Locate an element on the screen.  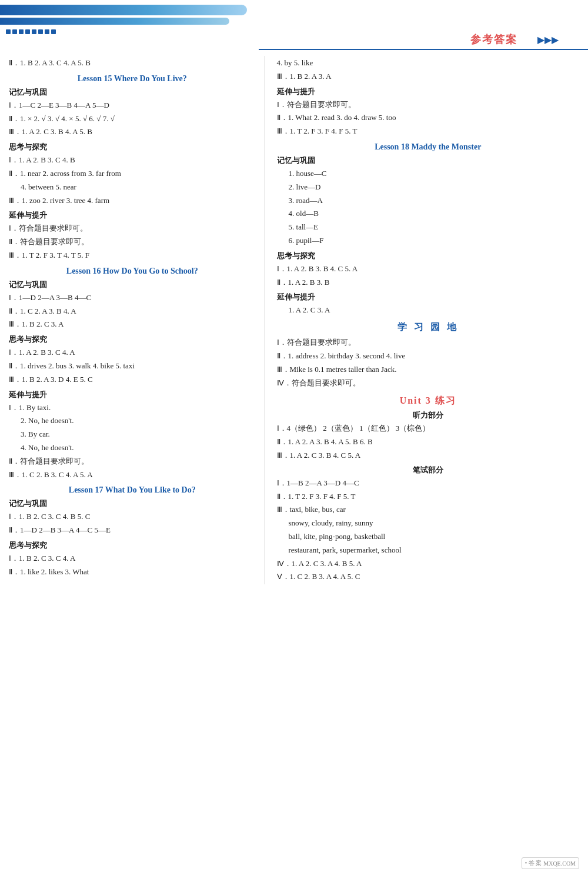
lesson15-title: Lesson 15 Where Do You Live? is located at coordinates (132, 79).